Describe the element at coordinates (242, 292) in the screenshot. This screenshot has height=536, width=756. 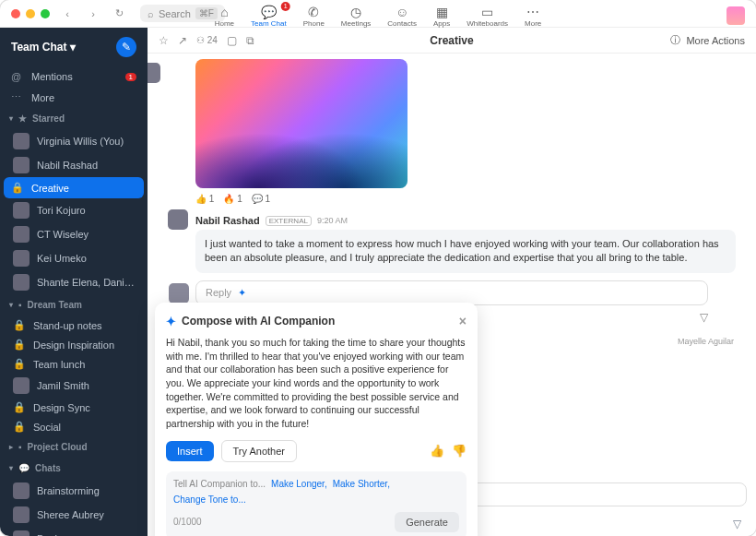
I see `sparkle-icon: ✦` at that location.